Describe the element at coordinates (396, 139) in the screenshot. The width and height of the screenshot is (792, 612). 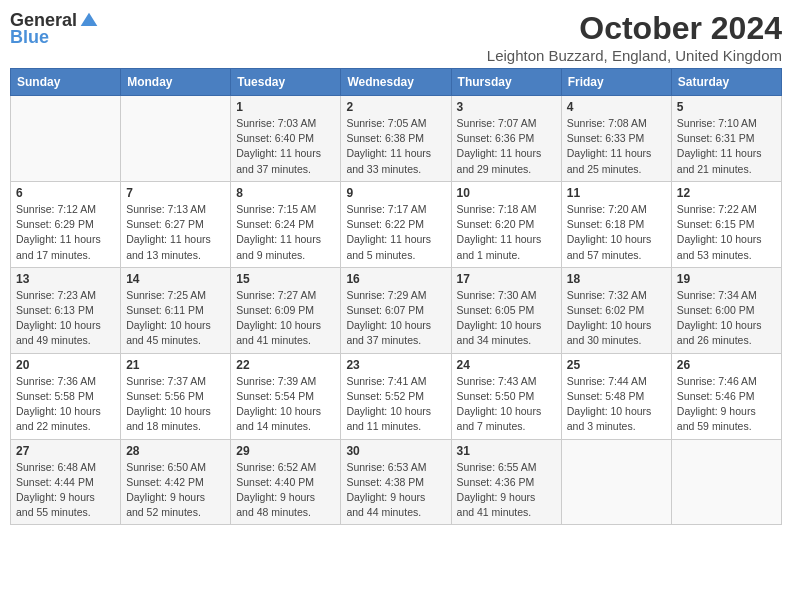
I see `calendar-cell: 2Sunrise: 7:05 AMSunset: 6:38 PMDaylight…` at that location.